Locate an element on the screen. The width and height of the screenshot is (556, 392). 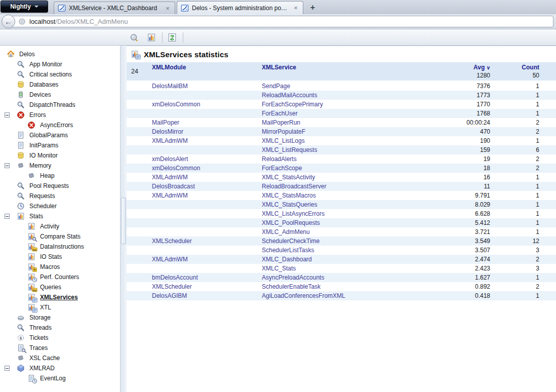
tree-item-label: Requests is located at coordinates (43, 196).